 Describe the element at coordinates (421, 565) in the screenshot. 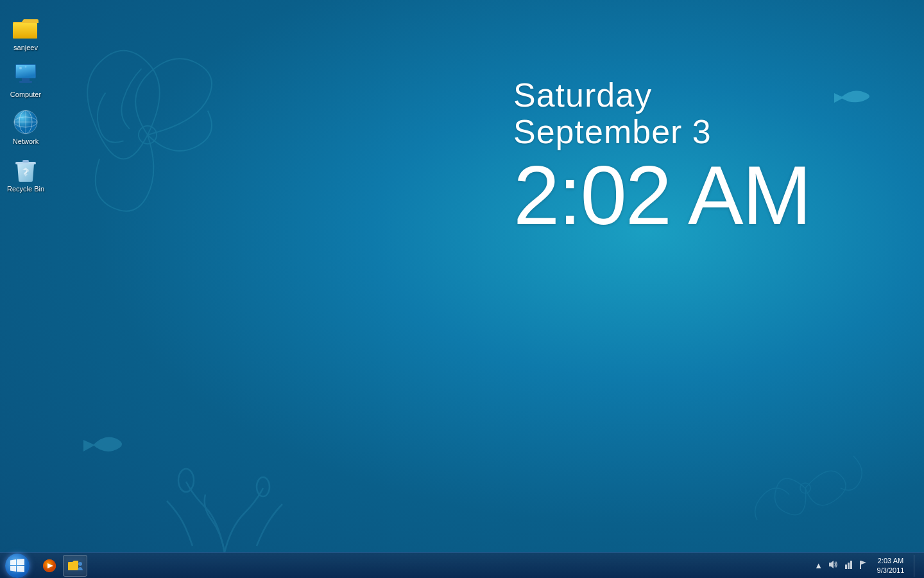

I see `taskbar-quick-launch` at that location.